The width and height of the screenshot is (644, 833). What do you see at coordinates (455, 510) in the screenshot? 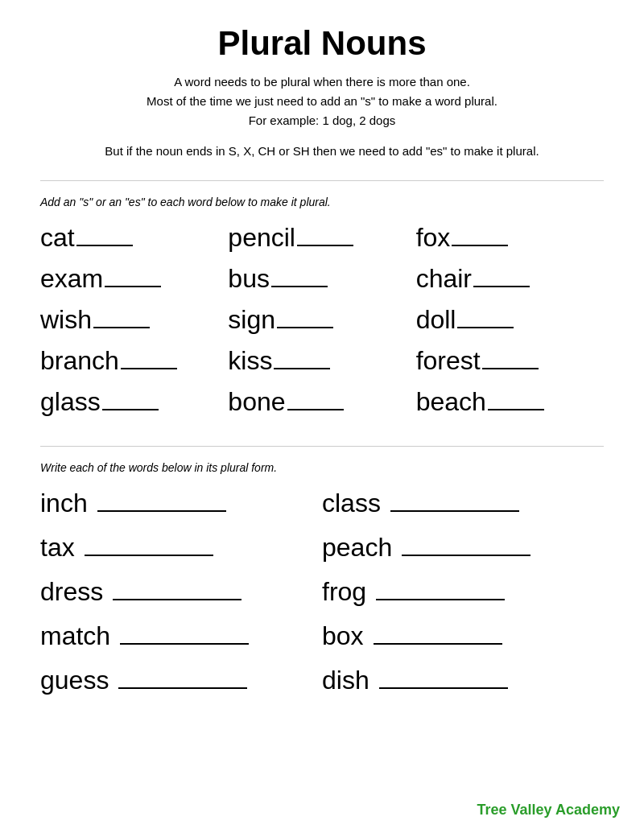
I see `s2-blank-class` at bounding box center [455, 510].